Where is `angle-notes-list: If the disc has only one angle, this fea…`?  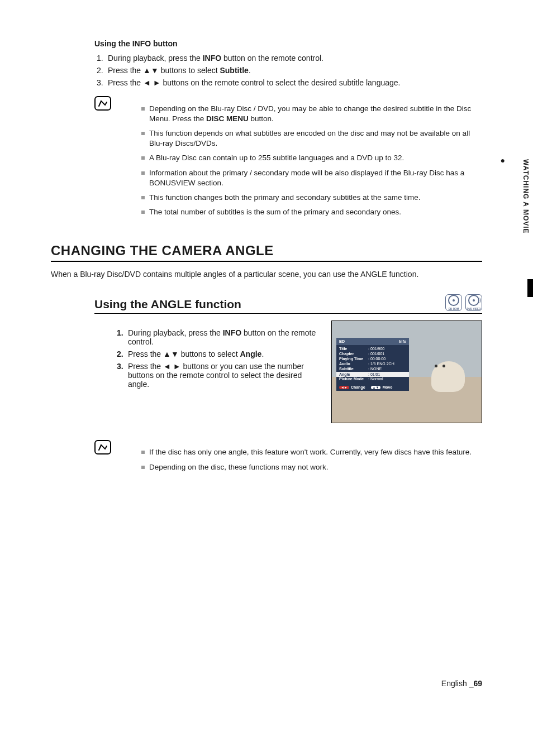
angle-notes-list: If the disc has only one angle, this fea… is located at coordinates (301, 462).